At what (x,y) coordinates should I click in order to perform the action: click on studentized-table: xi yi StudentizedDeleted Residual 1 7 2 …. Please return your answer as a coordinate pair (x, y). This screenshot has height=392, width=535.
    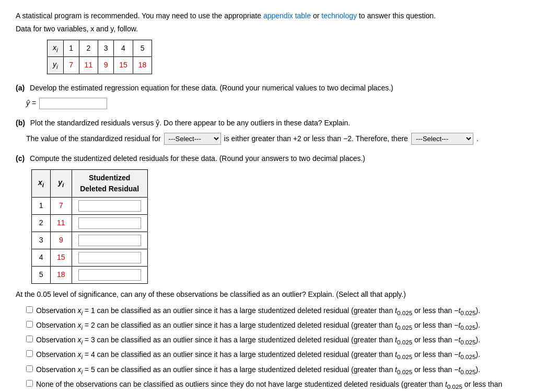
    Looking at the image, I should click on (90, 227).